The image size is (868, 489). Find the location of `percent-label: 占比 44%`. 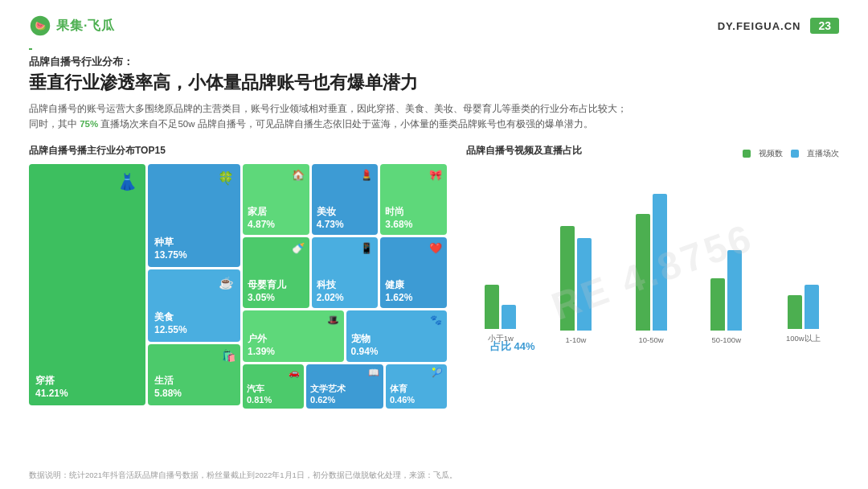

percent-label: 占比 44% is located at coordinates (513, 347).